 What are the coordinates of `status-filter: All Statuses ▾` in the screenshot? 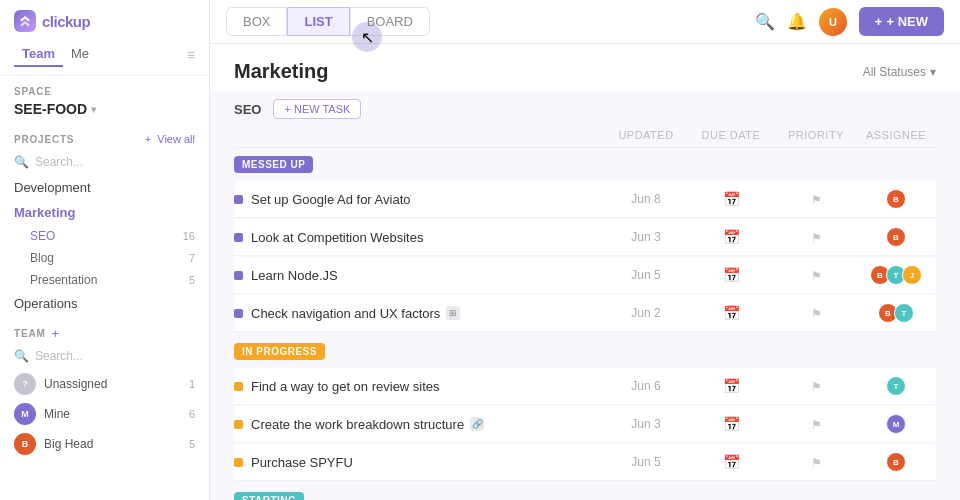 It's located at (900, 72).